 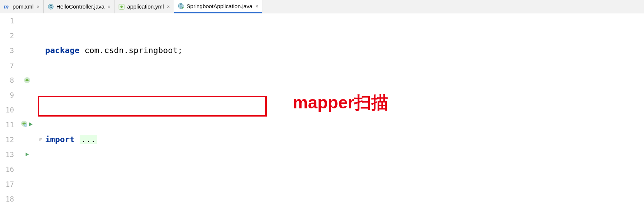 I want to click on tab-springboot-application: C SpringbootApplication.java ×, so click(x=219, y=7).